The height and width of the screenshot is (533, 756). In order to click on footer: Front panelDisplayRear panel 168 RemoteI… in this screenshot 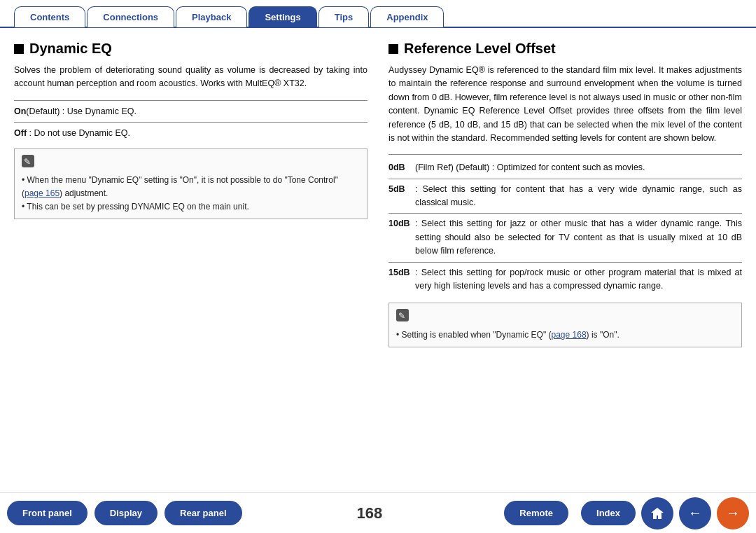, I will do `click(378, 513)`.